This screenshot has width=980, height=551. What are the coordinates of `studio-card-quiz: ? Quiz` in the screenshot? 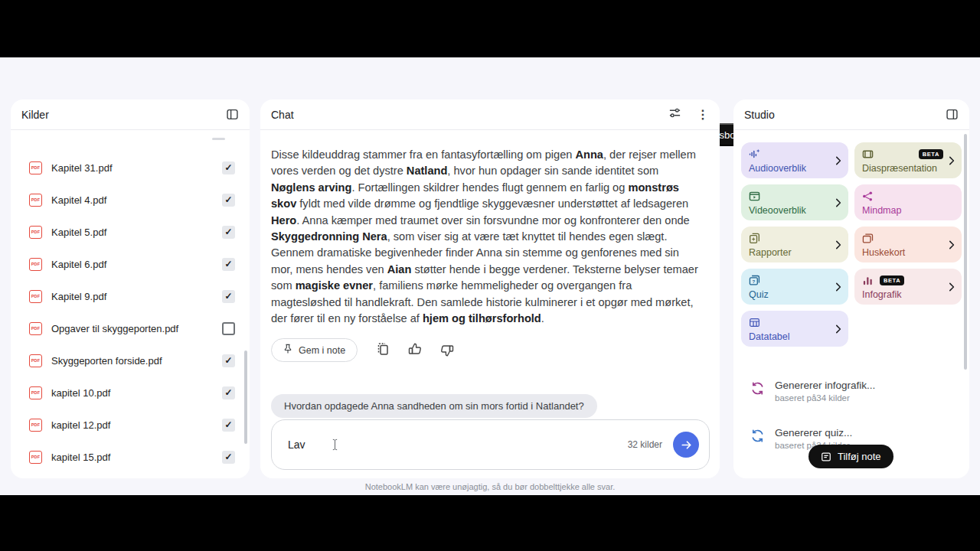 It's located at (795, 286).